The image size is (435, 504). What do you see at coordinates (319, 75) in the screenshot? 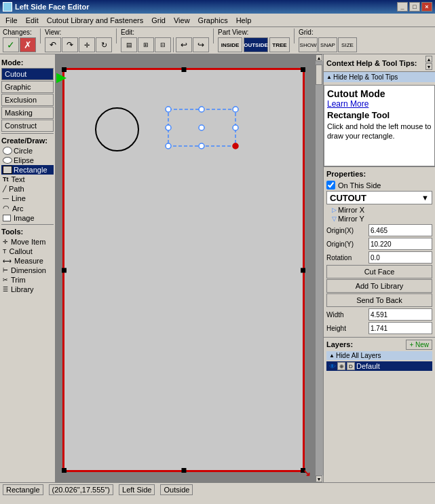
I see `scroll-thumb` at bounding box center [319, 75].